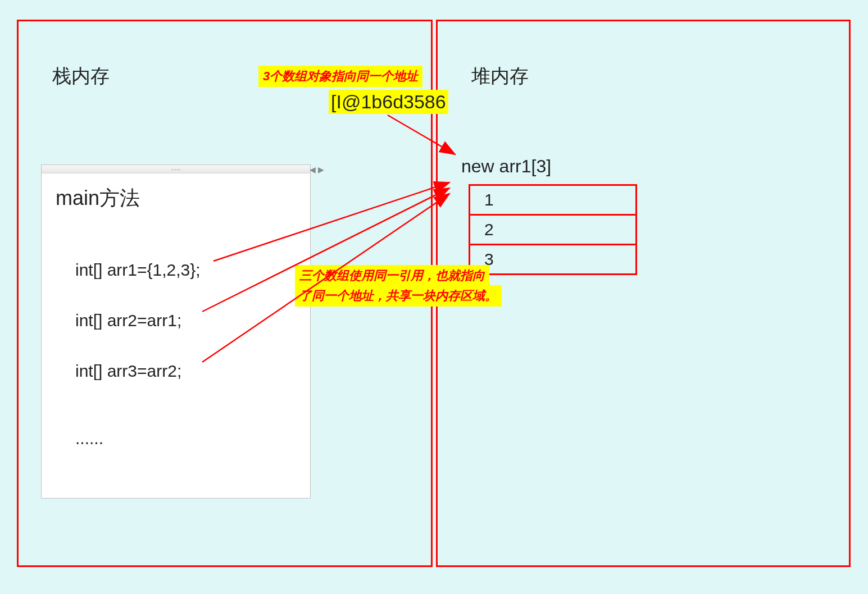 The image size is (868, 594). I want to click on heap-title: 堆内存, so click(500, 76).